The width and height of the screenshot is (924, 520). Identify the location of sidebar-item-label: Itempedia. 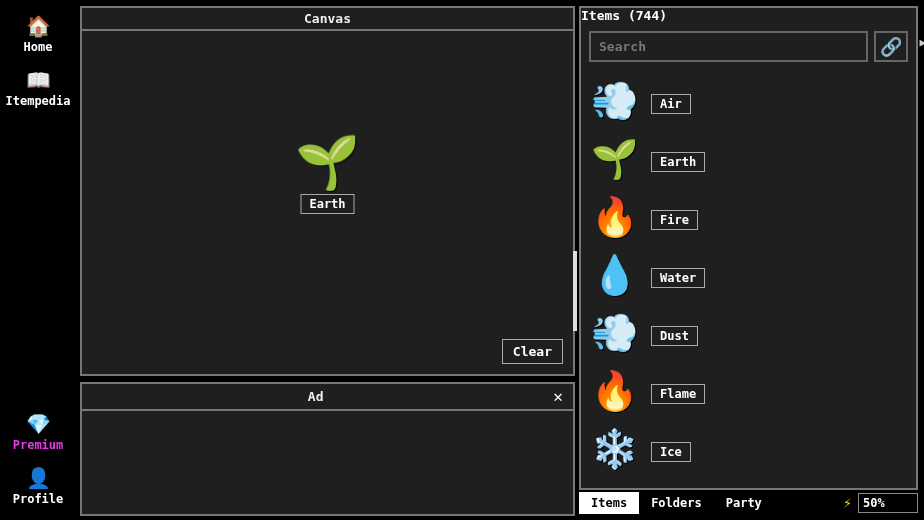
(38, 101).